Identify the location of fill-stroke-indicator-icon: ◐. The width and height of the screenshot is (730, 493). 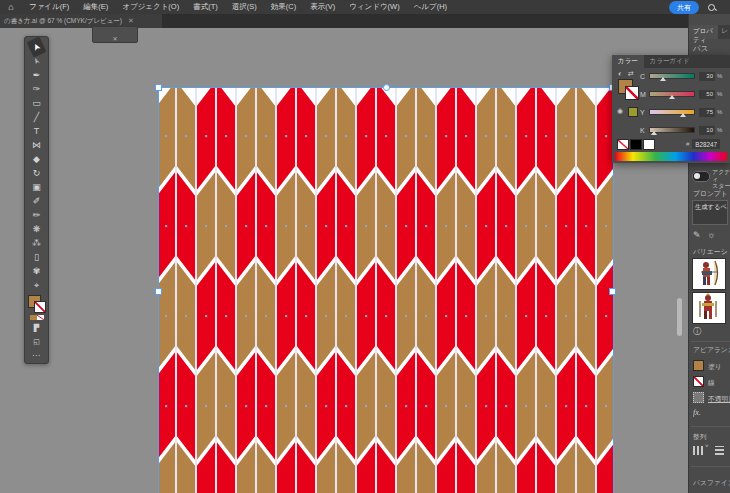
(620, 74).